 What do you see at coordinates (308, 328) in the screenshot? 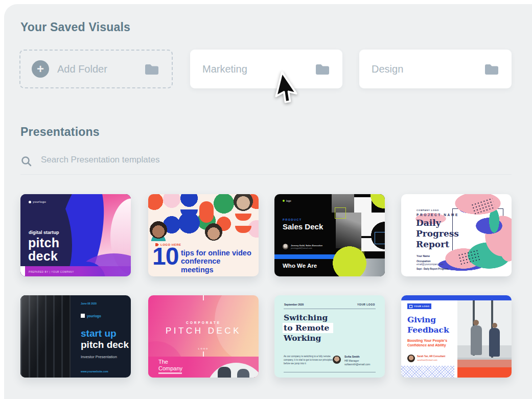
I see `slide-title: Switching to Remote Working` at bounding box center [308, 328].